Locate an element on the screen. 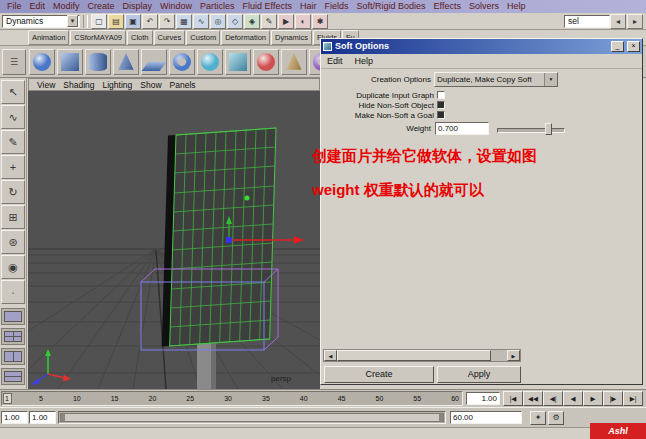 The height and width of the screenshot is (439, 646). weight-slider is located at coordinates (531, 129).